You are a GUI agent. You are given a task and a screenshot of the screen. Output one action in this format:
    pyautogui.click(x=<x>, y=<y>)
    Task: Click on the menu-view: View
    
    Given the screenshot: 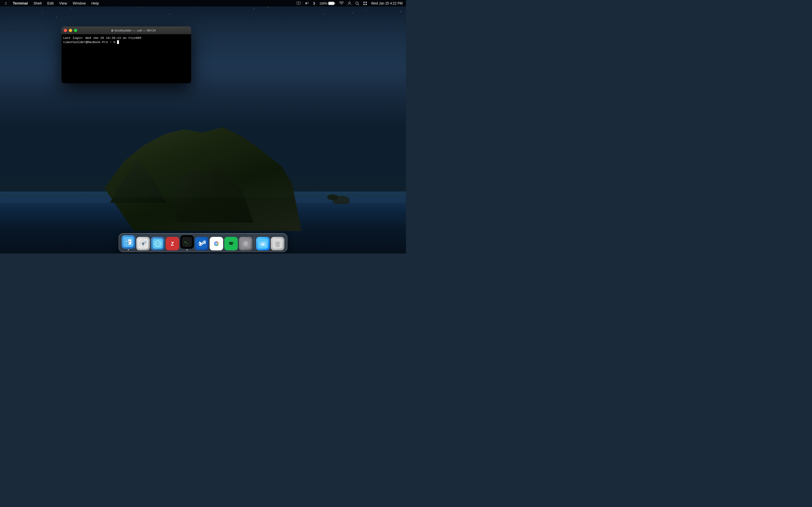 What is the action you would take?
    pyautogui.click(x=63, y=3)
    